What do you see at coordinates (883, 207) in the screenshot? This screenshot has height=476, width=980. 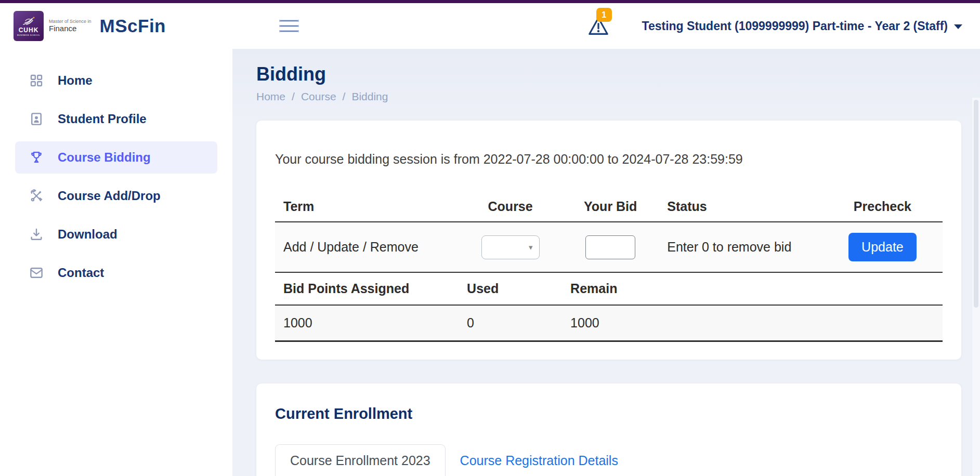 I see `col-precheck: Precheck` at bounding box center [883, 207].